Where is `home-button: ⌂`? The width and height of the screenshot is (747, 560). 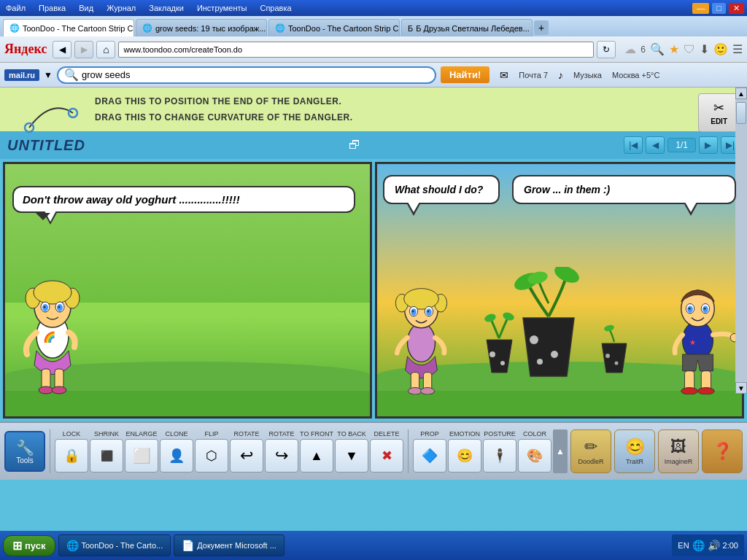 home-button: ⌂ is located at coordinates (106, 50).